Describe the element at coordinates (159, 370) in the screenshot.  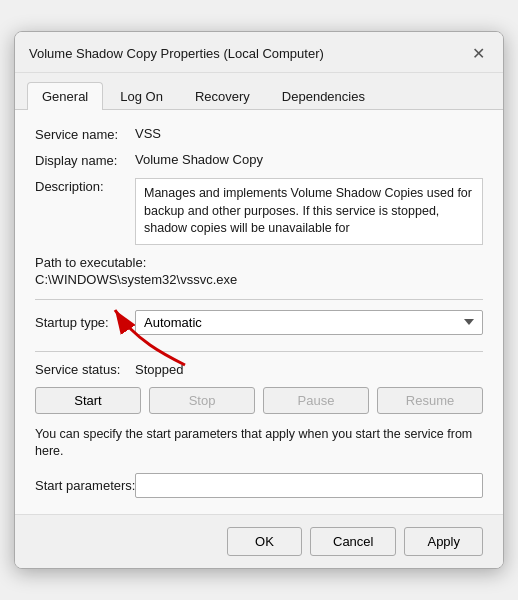
I see `service-status-value: Stopped` at that location.